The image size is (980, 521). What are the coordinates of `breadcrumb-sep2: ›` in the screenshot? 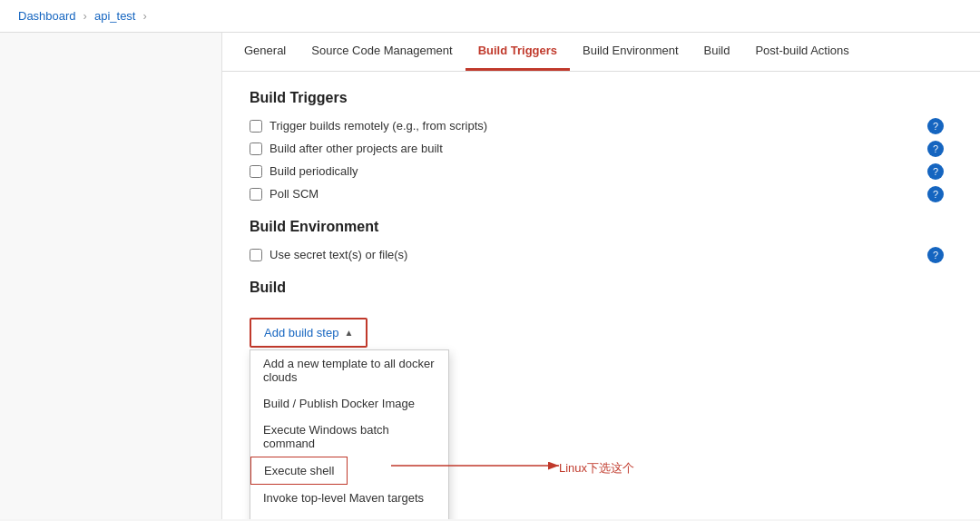 It's located at (145, 16).